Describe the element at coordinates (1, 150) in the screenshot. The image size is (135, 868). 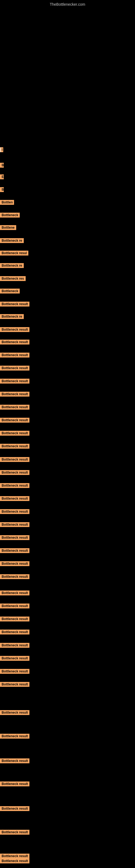
I see `cursor-line` at that location.